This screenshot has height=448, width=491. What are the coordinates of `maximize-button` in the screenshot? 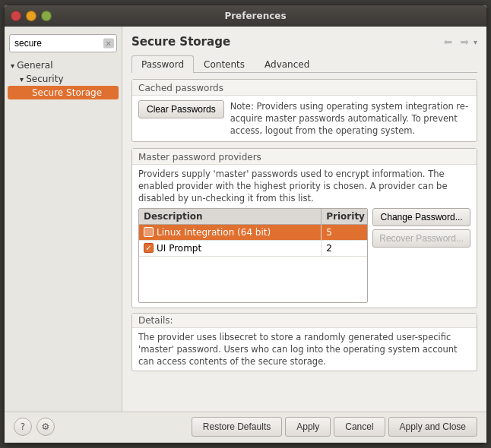 It's located at (46, 16).